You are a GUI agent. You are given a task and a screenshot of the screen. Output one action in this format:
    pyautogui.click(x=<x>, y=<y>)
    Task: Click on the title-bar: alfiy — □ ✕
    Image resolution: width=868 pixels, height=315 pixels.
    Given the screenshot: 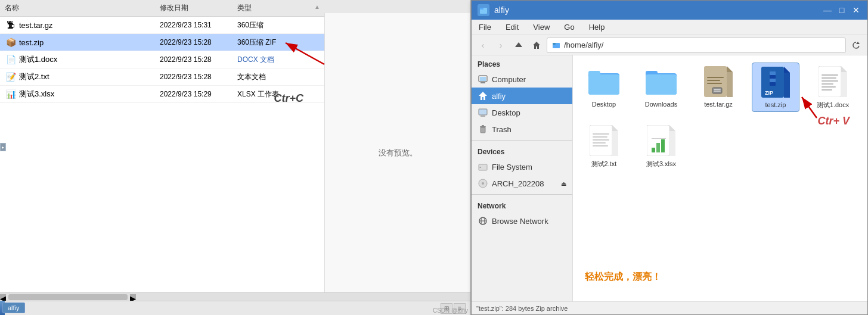 What is the action you would take?
    pyautogui.click(x=669, y=10)
    